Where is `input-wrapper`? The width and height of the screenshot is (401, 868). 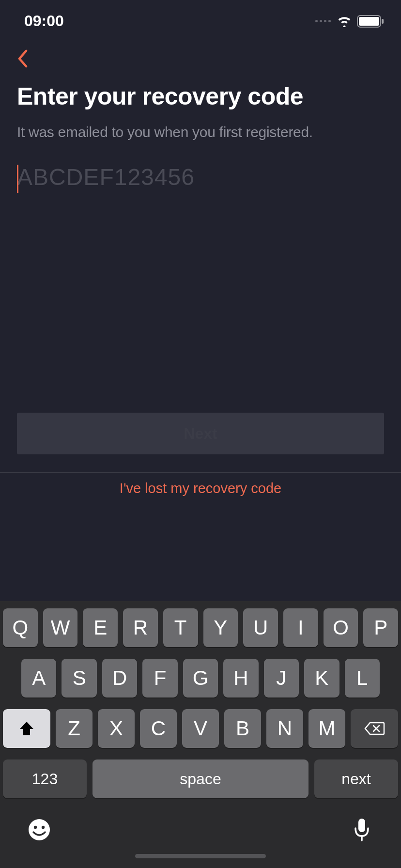 input-wrapper is located at coordinates (200, 177).